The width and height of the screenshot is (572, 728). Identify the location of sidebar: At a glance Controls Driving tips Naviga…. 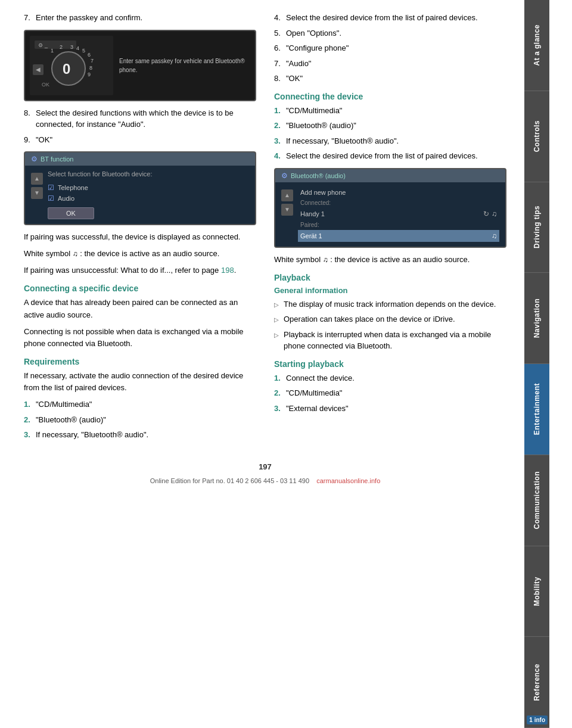
(537, 364).